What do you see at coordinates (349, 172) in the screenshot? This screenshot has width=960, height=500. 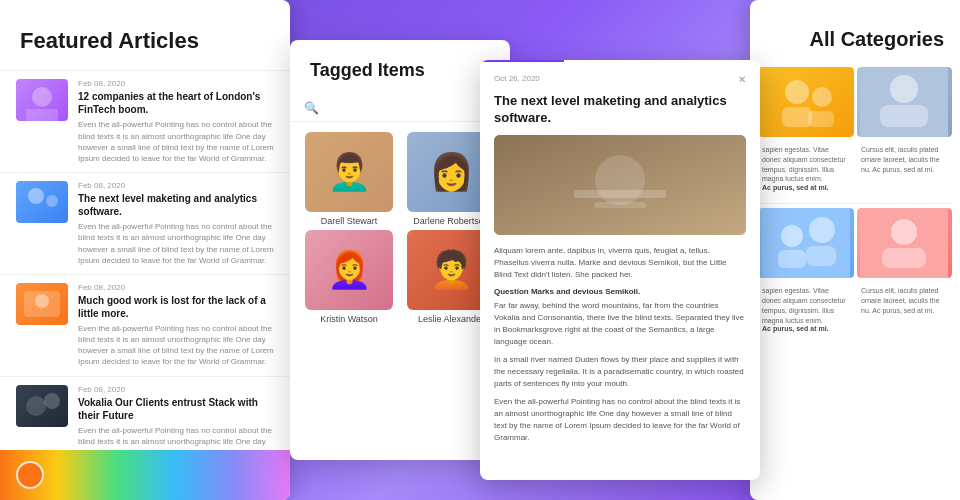 I see `person-avatar: 👨‍🦱` at bounding box center [349, 172].